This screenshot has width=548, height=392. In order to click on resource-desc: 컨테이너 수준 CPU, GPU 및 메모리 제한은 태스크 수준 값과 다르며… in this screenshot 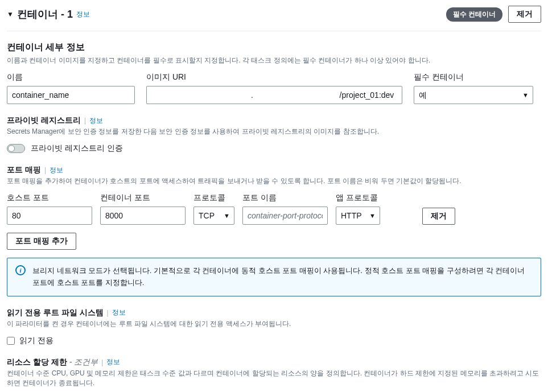, I will do `click(274, 378)`.